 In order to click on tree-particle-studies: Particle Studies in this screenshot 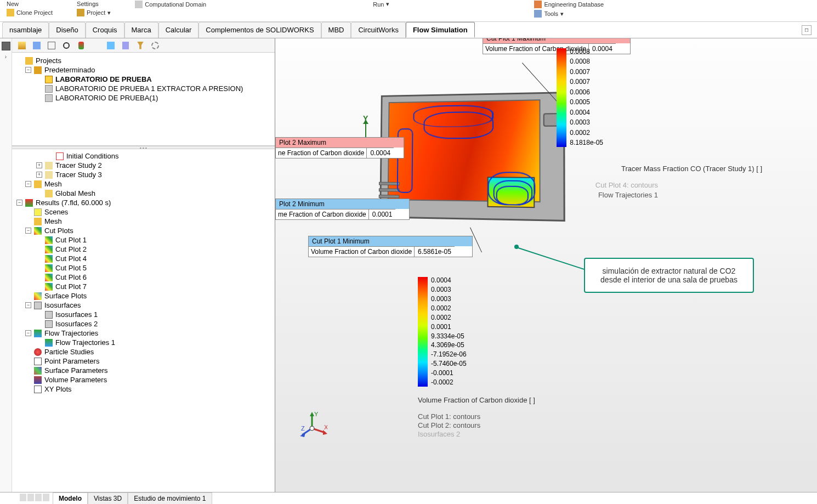, I will do `click(144, 352)`.